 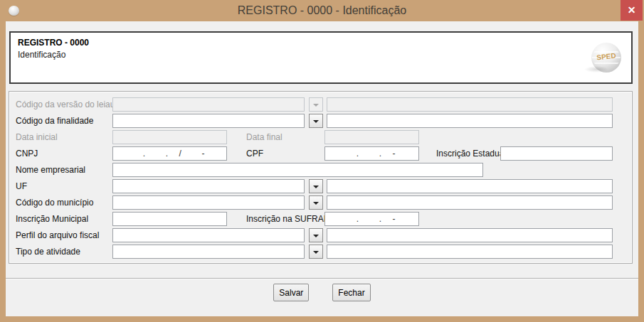 I want to click on municipality-code-input, so click(x=208, y=203).